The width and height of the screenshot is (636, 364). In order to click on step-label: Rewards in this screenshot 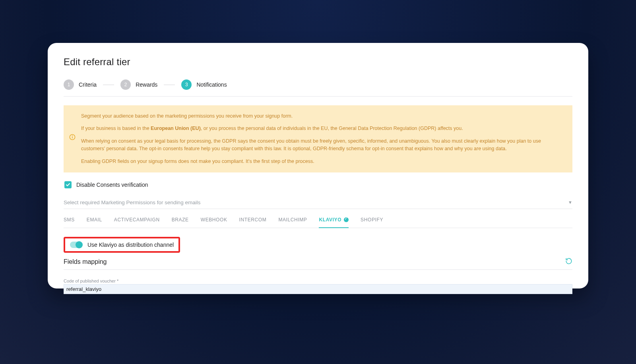, I will do `click(146, 85)`.